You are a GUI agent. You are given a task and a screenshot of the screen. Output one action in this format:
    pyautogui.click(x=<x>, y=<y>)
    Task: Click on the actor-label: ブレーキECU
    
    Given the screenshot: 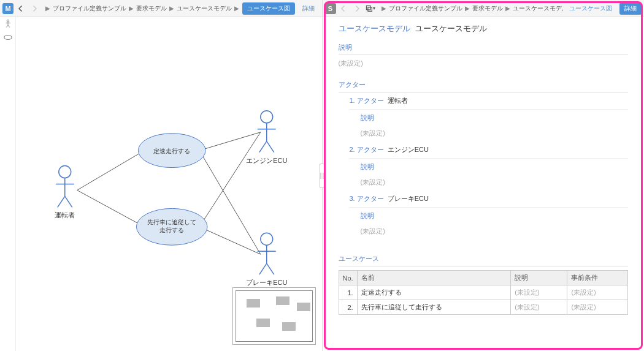 What is the action you would take?
    pyautogui.click(x=266, y=282)
    